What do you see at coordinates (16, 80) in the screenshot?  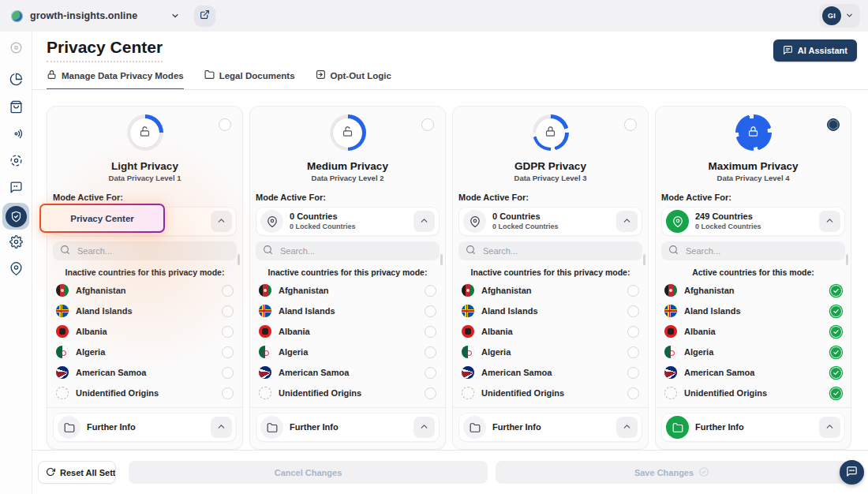 I see `sidebar-item-pie-chart` at bounding box center [16, 80].